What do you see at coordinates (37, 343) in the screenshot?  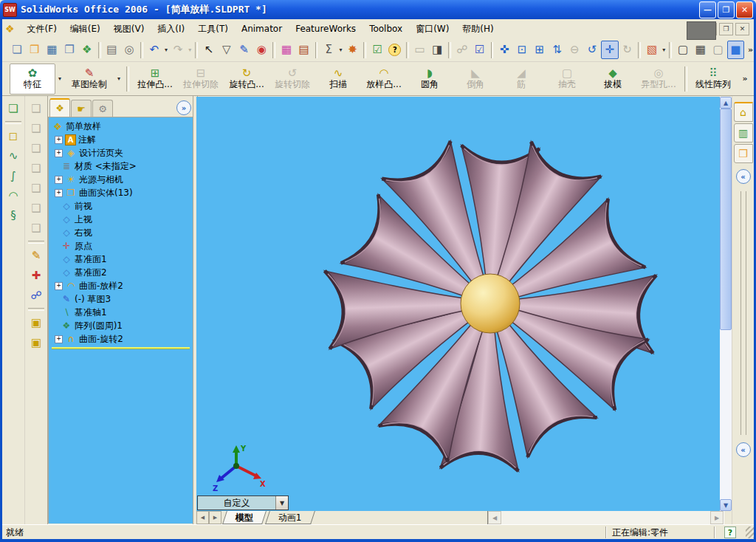 I see `offset-entities-button: ▣` at bounding box center [37, 343].